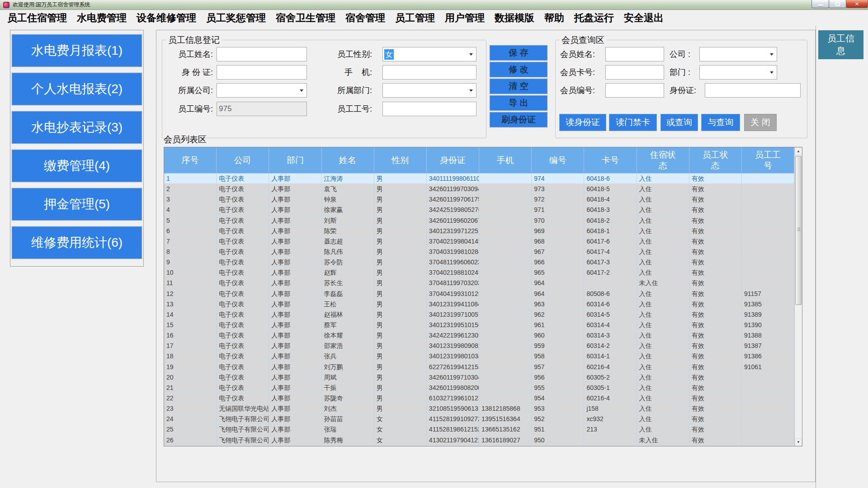 This screenshot has height=488, width=868. Describe the element at coordinates (841, 45) in the screenshot. I see `employee-info-button: 员工信息` at that location.